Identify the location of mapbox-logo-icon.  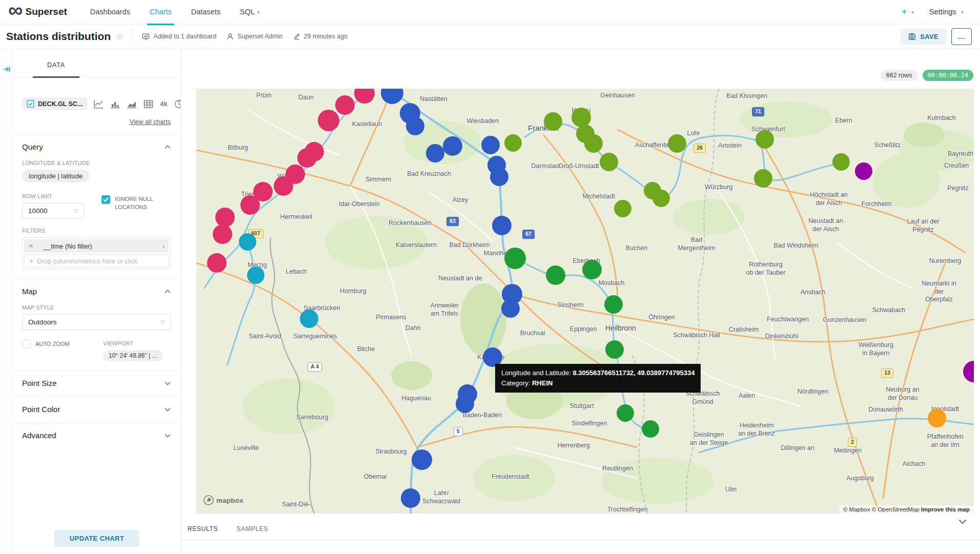
(209, 500).